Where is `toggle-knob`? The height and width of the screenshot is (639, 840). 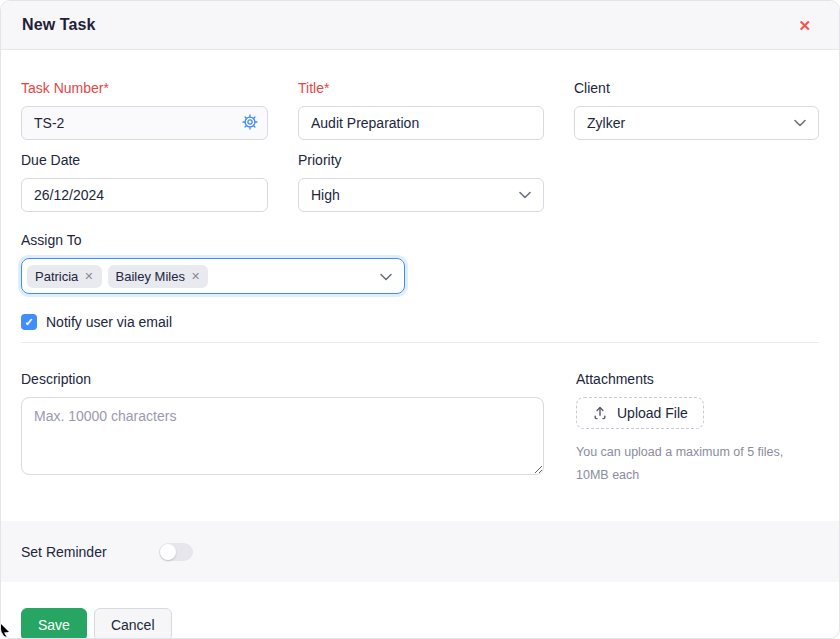
toggle-knob is located at coordinates (168, 552).